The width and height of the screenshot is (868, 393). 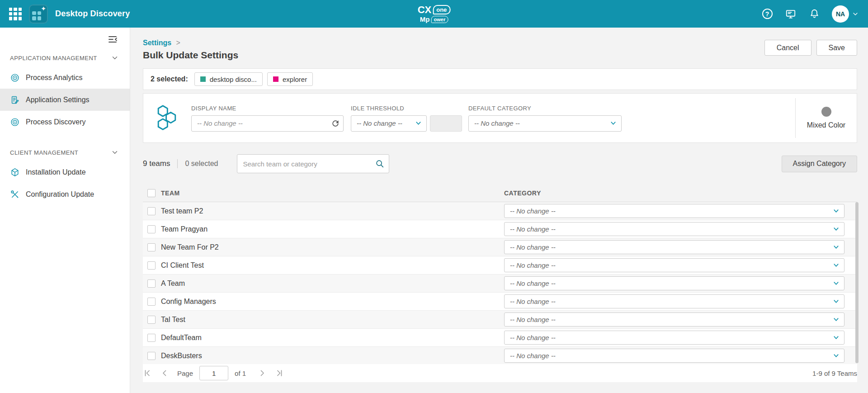 What do you see at coordinates (151, 193) in the screenshot?
I see `select-all-checkbox` at bounding box center [151, 193].